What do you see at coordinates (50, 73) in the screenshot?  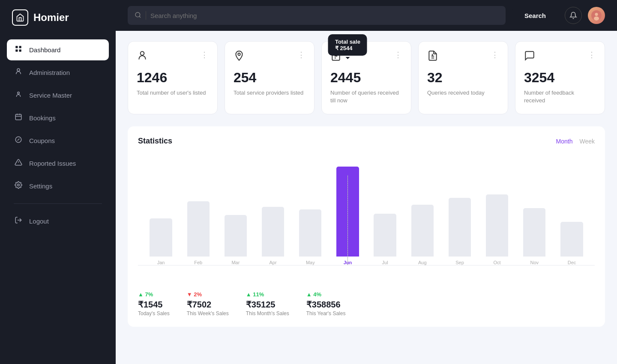 I see `sidebar-item-label: Administration` at bounding box center [50, 73].